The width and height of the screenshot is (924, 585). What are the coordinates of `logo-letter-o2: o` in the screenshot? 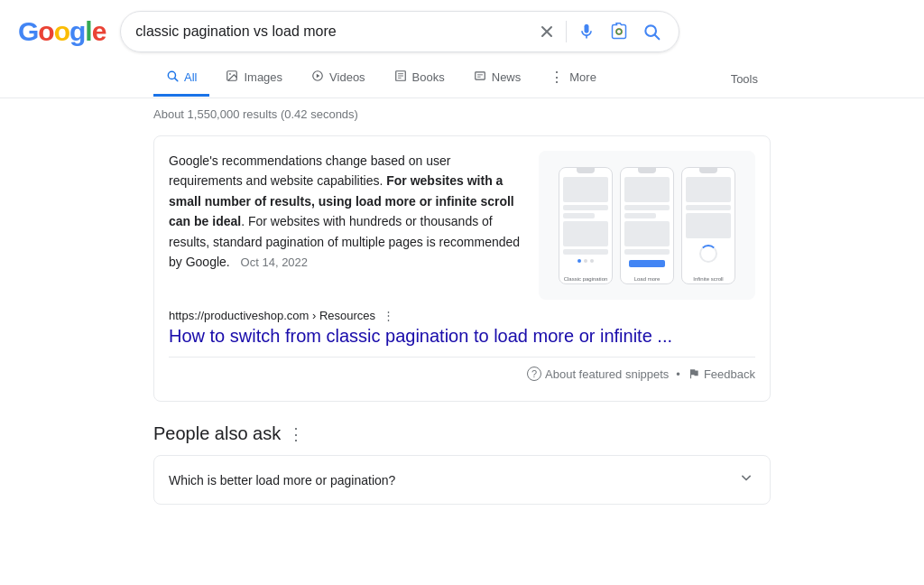 It's located at (61, 31).